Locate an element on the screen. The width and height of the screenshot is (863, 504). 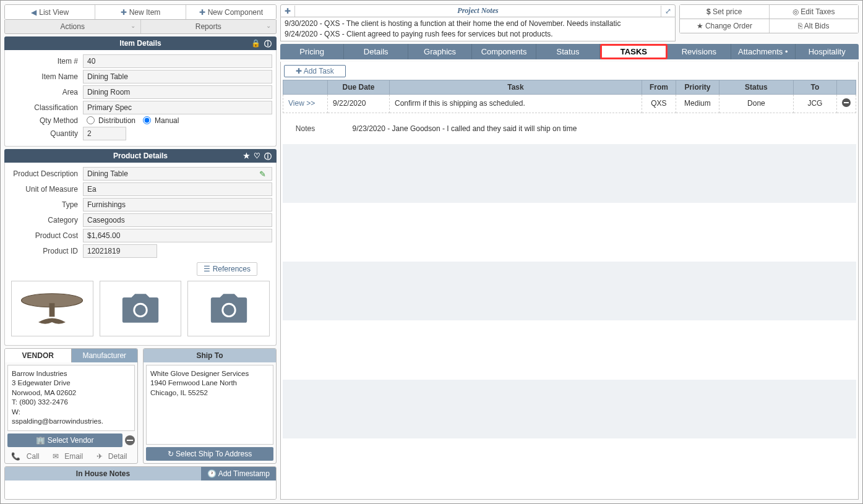
item-name-field: Dining Table is located at coordinates (178, 77).